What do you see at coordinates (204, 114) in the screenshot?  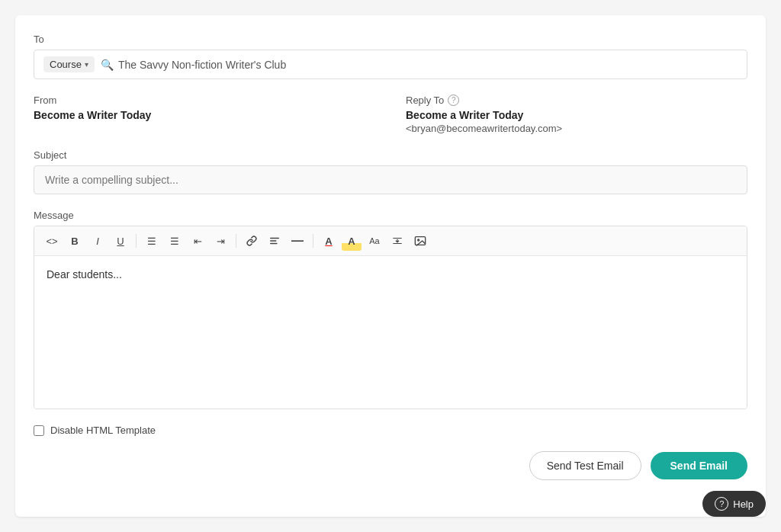 I see `from-column: From Become a Writer Today` at bounding box center [204, 114].